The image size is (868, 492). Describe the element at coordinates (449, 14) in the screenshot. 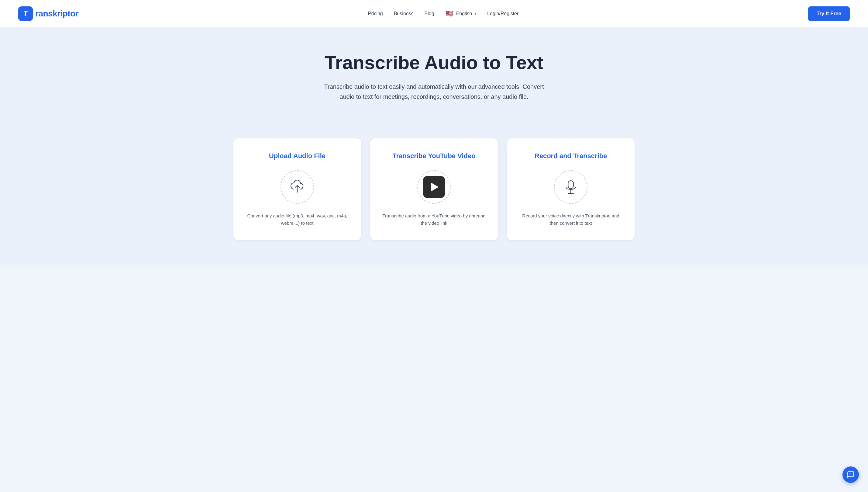

I see `flag-icon: 🇺🇸` at that location.